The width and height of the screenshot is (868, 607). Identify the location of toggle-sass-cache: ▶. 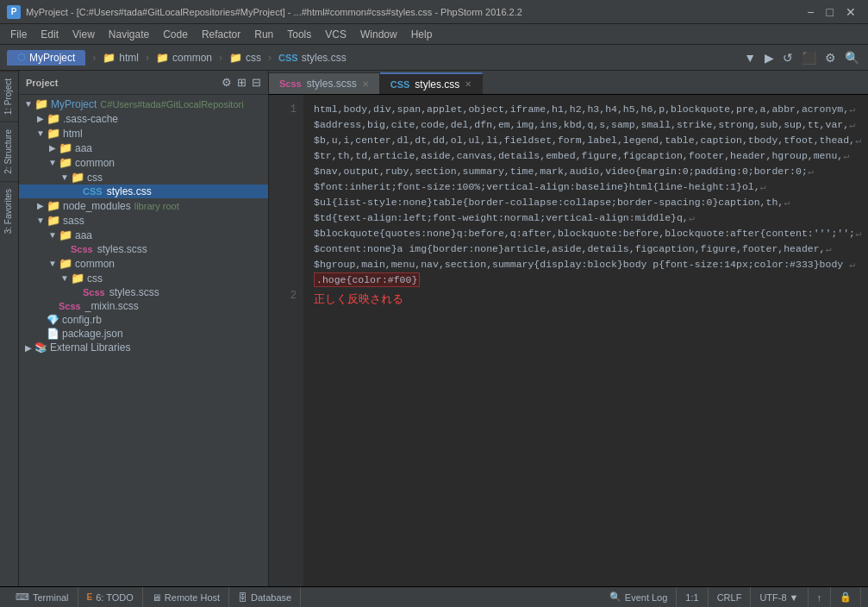
(41, 119).